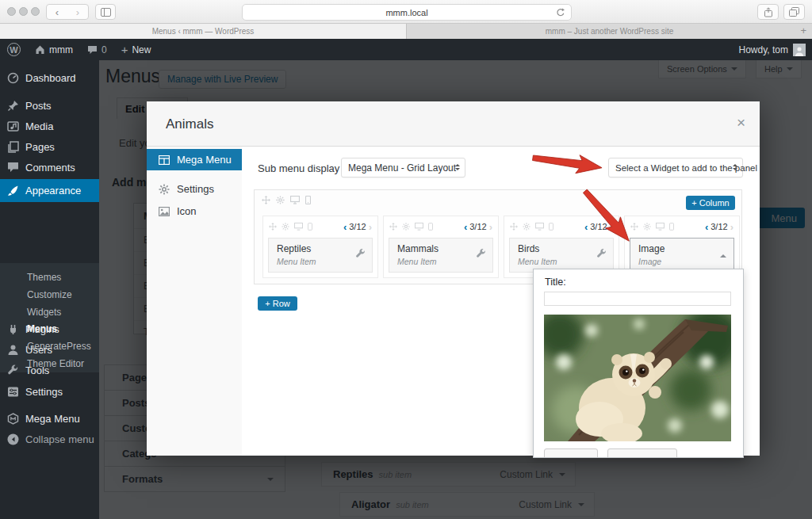 This screenshot has width=812, height=519. What do you see at coordinates (106, 13) in the screenshot?
I see `sidebar-toggle-icon` at bounding box center [106, 13].